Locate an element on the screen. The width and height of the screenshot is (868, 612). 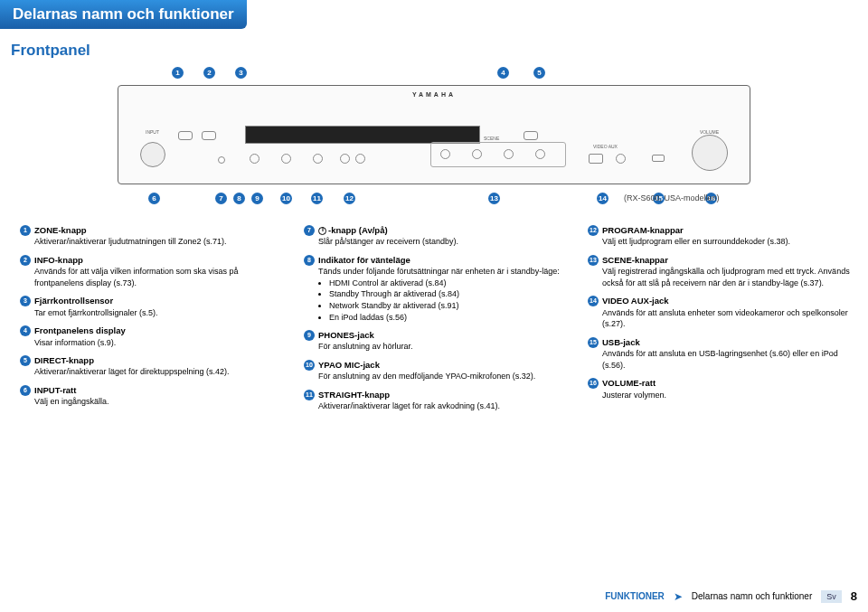
item-desc: Tar emot fjärrkontrollsignaler (s.5). is located at coordinates (159, 313).